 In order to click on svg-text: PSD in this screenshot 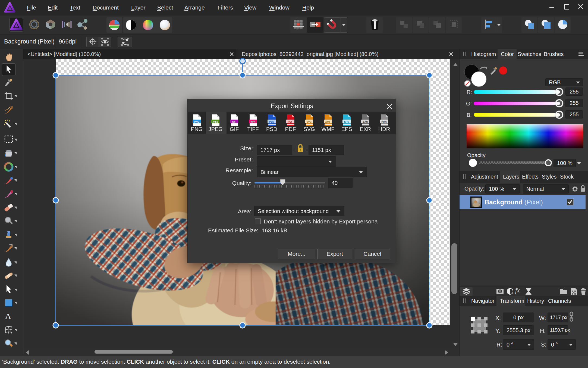, I will do `click(272, 122)`.